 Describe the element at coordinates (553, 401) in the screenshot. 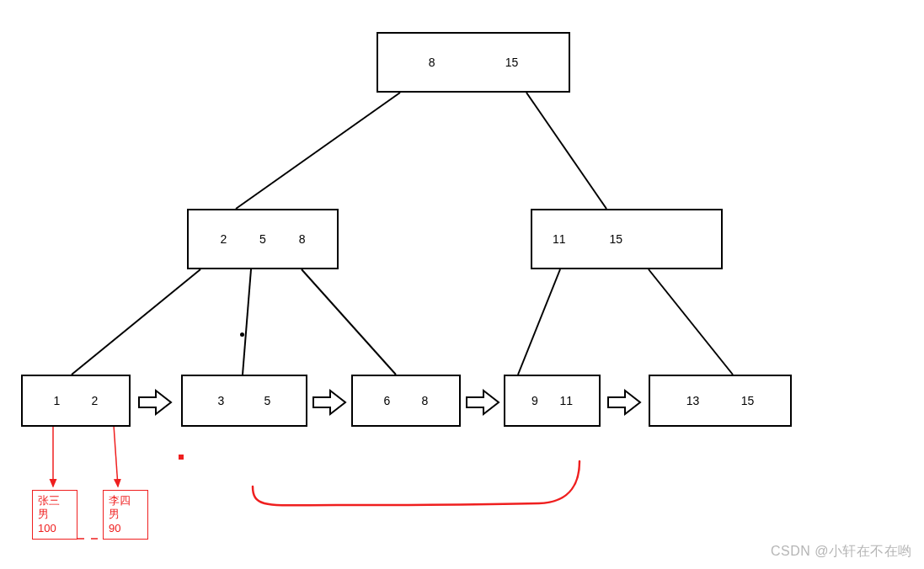

I see `leaf-node-4: 9 11` at that location.